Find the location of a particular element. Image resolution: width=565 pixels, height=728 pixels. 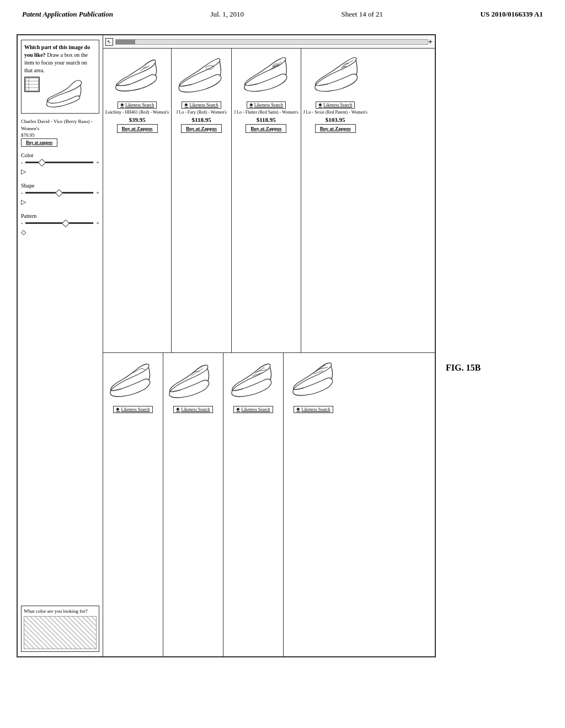

pattern-arrow-icon: ◇ is located at coordinates (23, 233).